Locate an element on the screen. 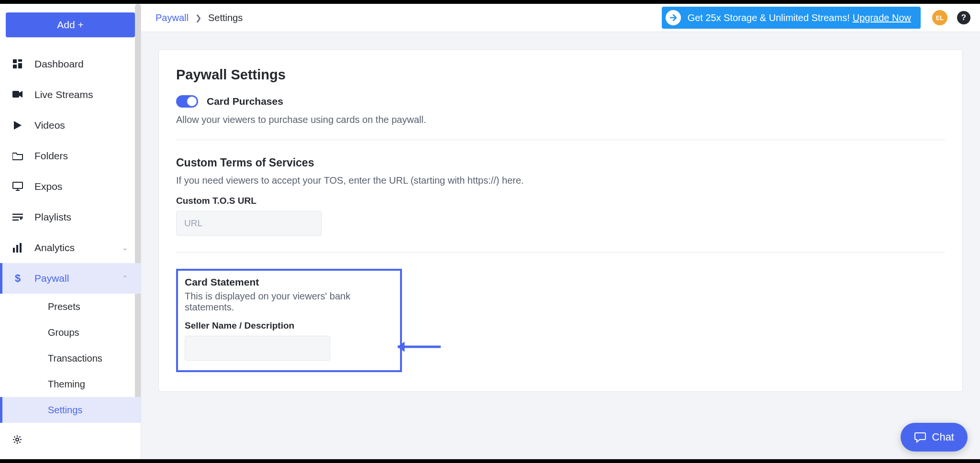  chevron-up-icon: ⌃ is located at coordinates (125, 278).